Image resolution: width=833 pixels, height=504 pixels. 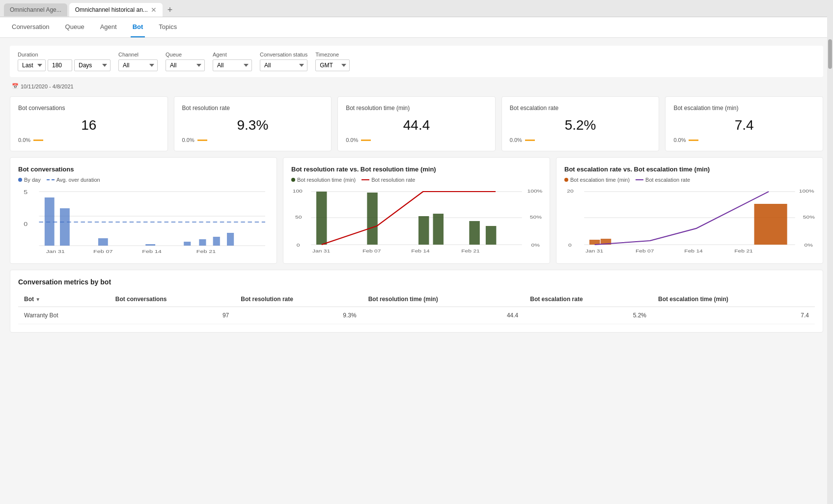 What do you see at coordinates (416, 61) in the screenshot?
I see `filters-panel: Duration Last Days Weeks Months Channel …` at bounding box center [416, 61].